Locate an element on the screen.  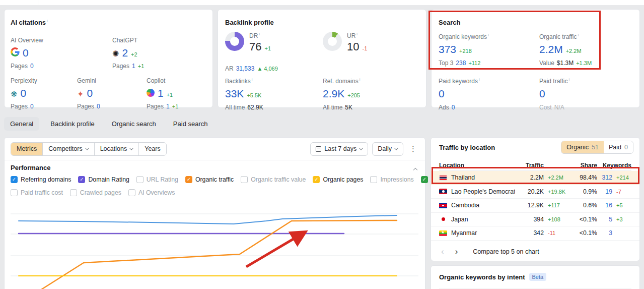
metric-paid-traffic-cost: Paid traffic cost is located at coordinates (37, 193).